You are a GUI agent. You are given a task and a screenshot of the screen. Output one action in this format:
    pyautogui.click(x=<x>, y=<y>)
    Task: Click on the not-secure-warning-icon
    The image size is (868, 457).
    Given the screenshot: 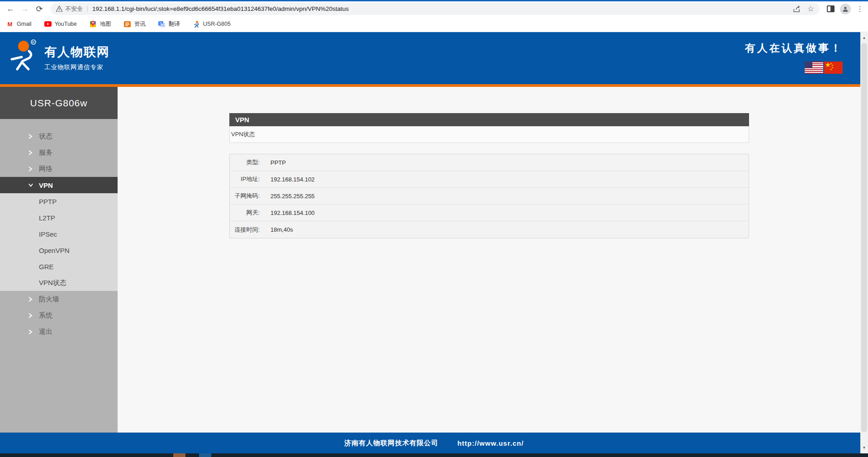 What is the action you would take?
    pyautogui.click(x=59, y=9)
    